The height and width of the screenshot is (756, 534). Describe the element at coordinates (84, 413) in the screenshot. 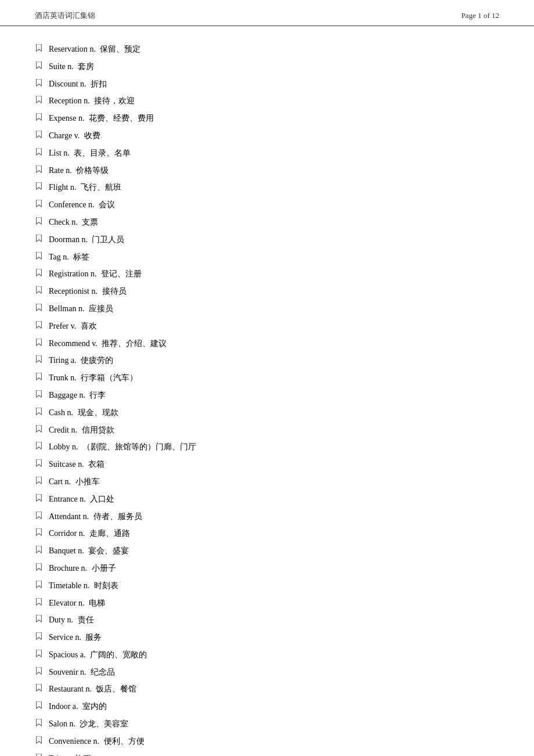

I see `vocab-text: Cash n. 现金、现款` at that location.